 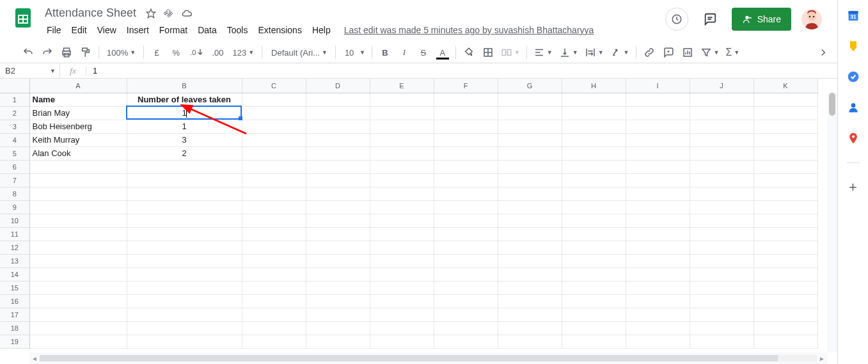 I want to click on keep-icon, so click(x=853, y=46).